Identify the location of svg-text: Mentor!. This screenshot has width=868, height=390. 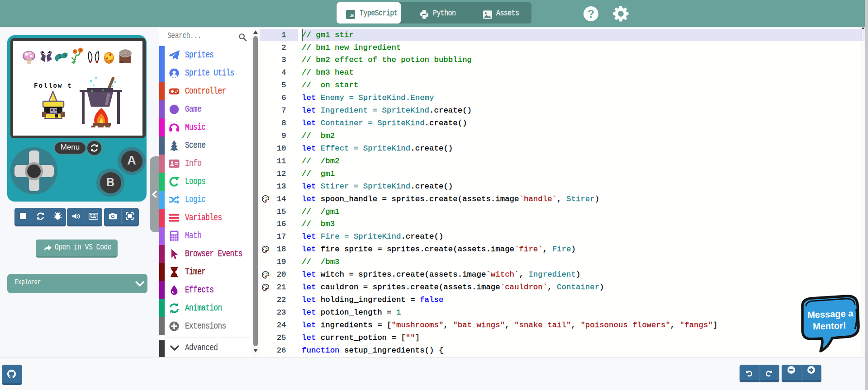
(830, 326).